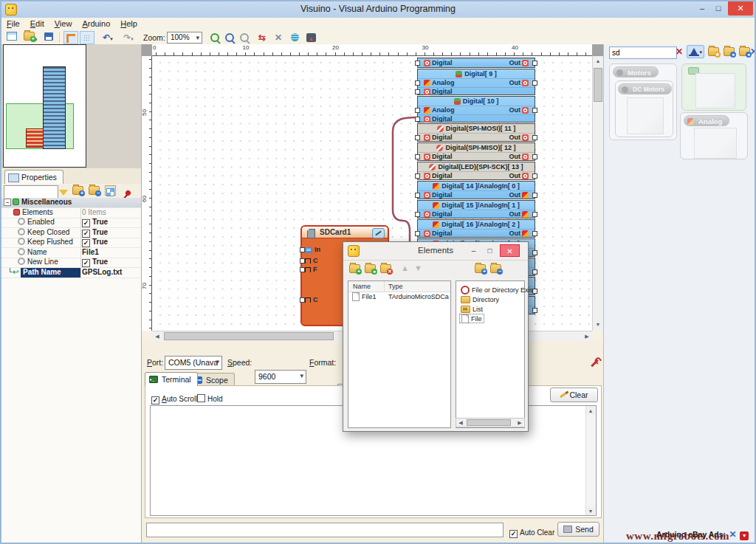 Image resolution: width=756 pixels, height=544 pixels. I want to click on expand-all-button: +, so click(480, 270).